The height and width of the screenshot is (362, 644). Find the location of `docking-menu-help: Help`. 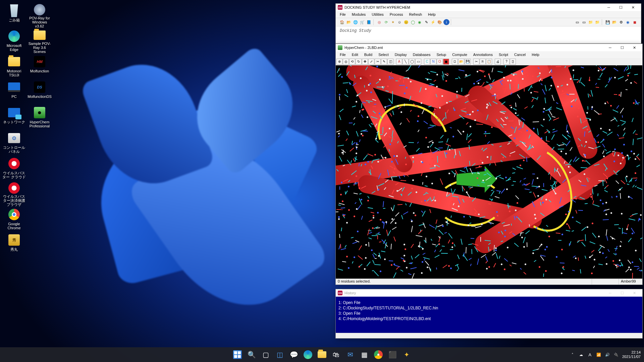

docking-menu-help: Help is located at coordinates (432, 14).